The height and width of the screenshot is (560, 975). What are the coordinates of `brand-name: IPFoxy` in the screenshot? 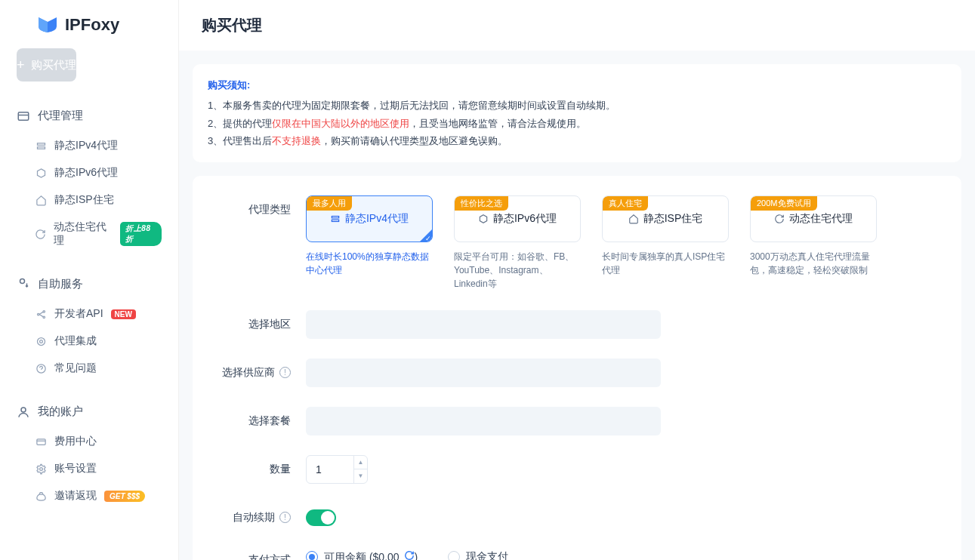 It's located at (92, 25).